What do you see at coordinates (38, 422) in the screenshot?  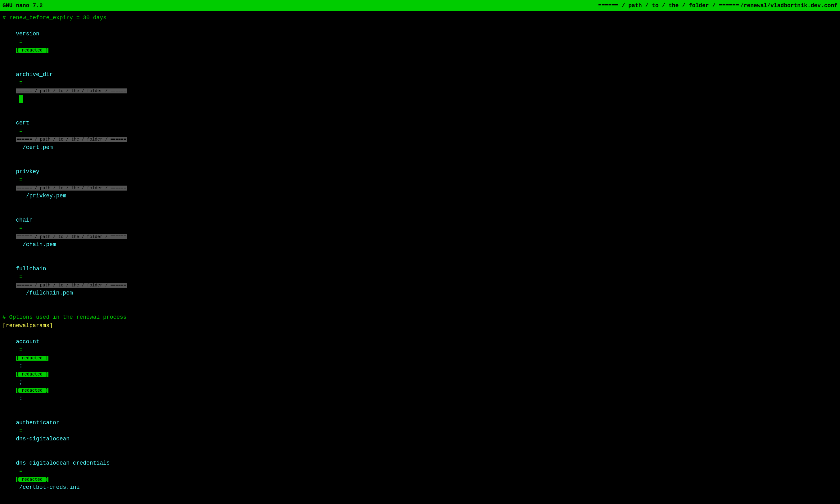 I see `authenticator-key: authenticator` at bounding box center [38, 422].